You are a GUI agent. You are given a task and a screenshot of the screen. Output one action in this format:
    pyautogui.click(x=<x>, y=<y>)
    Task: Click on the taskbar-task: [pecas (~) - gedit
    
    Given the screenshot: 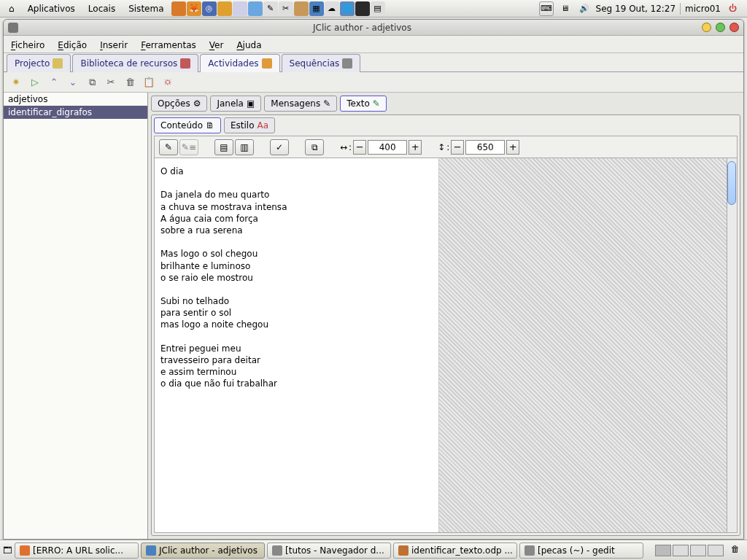 What is the action you would take?
    pyautogui.click(x=581, y=551)
    